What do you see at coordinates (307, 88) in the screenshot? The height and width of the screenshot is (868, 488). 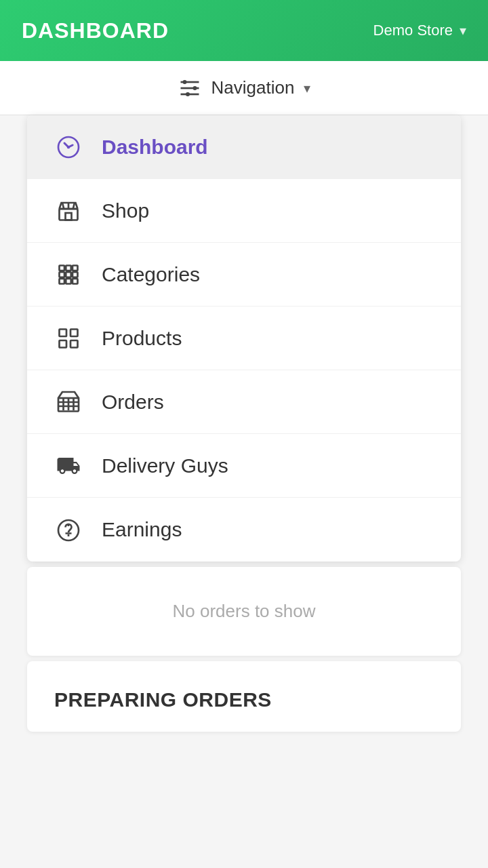 I see `navigation-chevron-icon: ▾` at bounding box center [307, 88].